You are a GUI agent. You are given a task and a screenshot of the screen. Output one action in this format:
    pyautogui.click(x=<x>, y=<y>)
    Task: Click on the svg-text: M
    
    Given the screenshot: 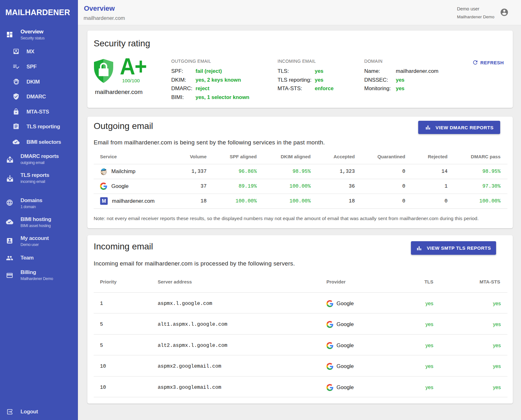 What is the action you would take?
    pyautogui.click(x=104, y=201)
    